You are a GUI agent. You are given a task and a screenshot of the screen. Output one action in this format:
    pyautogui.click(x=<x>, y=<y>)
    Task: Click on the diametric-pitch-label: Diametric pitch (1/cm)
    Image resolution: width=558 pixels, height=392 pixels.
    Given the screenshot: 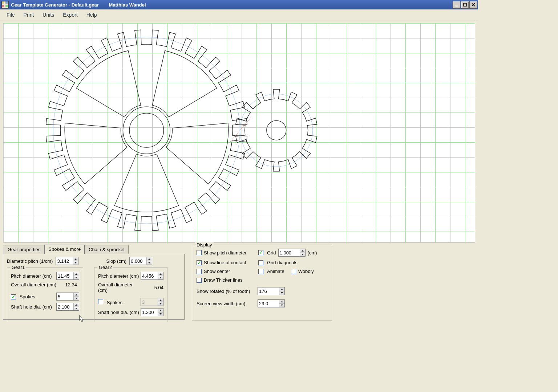 What is the action you would take?
    pyautogui.click(x=30, y=261)
    